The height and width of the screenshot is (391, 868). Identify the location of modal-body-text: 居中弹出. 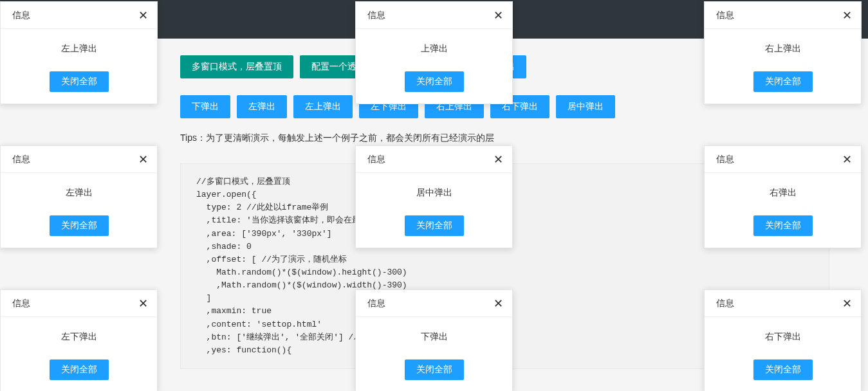
(434, 188).